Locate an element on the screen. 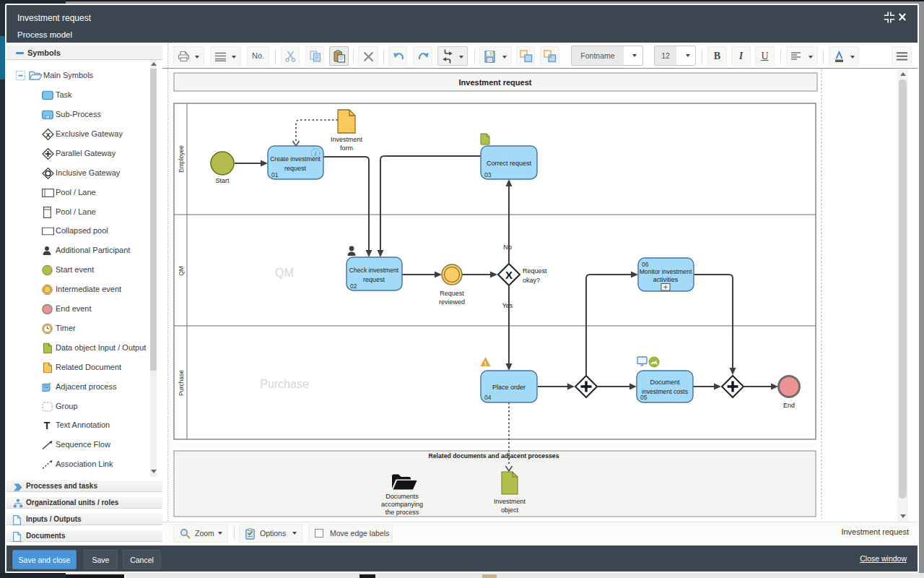  svg-text: Document is located at coordinates (665, 382).